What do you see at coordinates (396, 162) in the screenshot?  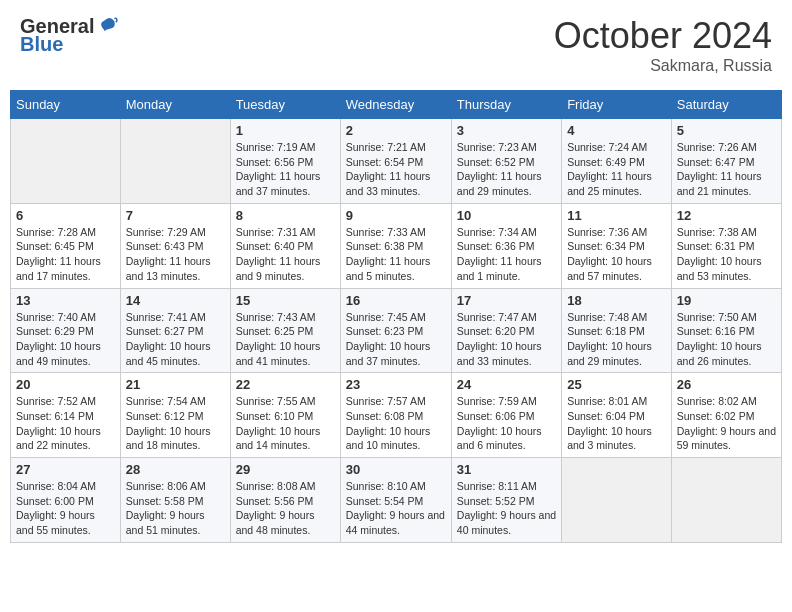 I see `calendar-week-0: 1Sunrise: 7:19 AM Sunset: 6:56 PM Daylig…` at bounding box center [396, 162].